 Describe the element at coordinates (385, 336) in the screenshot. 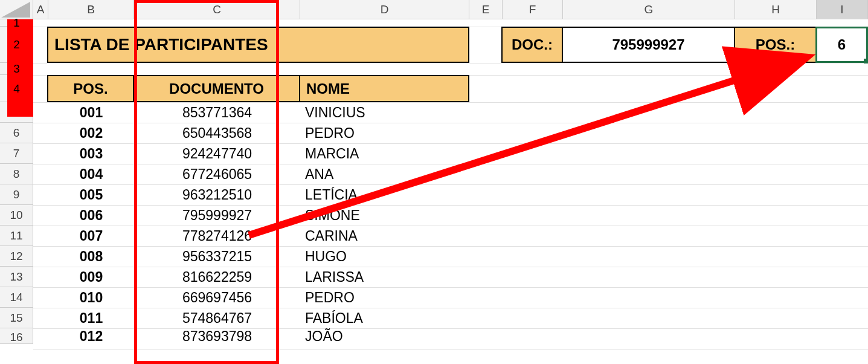

I see `cell-nome: JOÃO` at that location.